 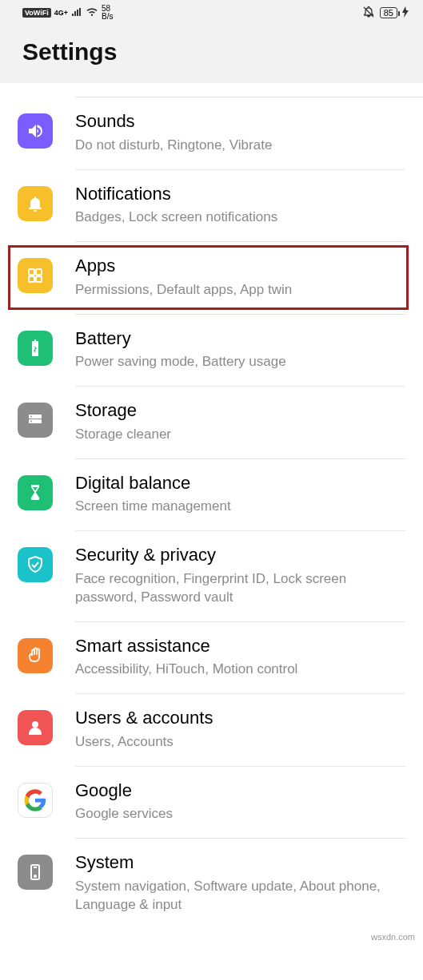 What do you see at coordinates (77, 13) in the screenshot?
I see `signal-icon` at bounding box center [77, 13].